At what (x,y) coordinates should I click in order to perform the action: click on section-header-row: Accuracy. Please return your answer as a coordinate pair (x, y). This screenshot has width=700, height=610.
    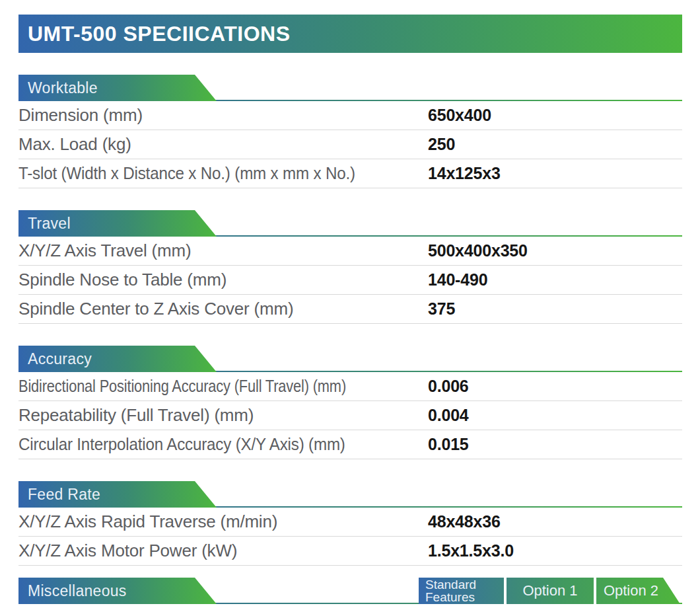
    Looking at the image, I should click on (350, 359).